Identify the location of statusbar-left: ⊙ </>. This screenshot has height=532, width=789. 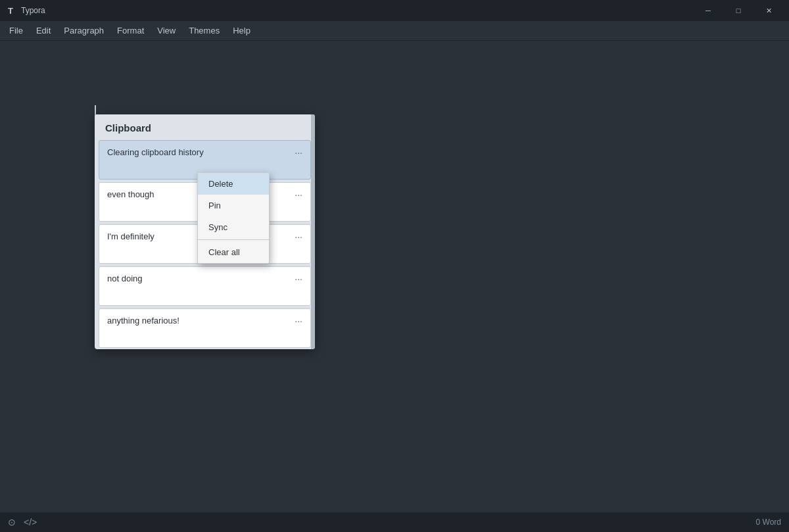
(22, 522).